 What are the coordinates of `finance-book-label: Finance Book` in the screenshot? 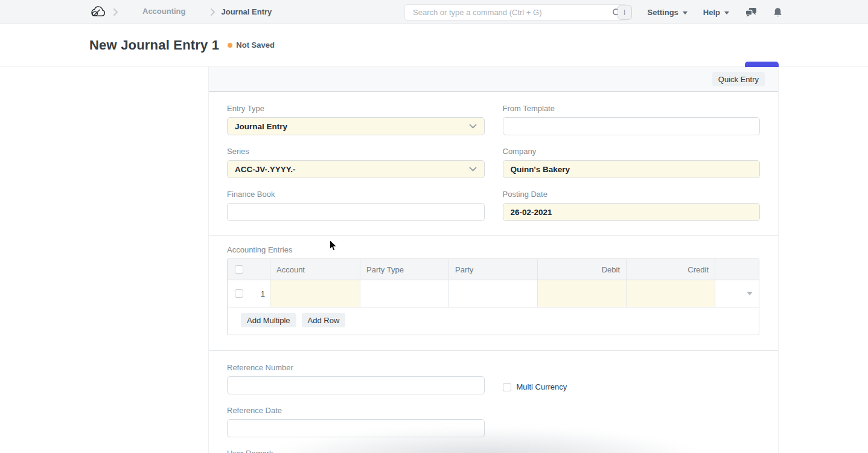 It's located at (356, 194).